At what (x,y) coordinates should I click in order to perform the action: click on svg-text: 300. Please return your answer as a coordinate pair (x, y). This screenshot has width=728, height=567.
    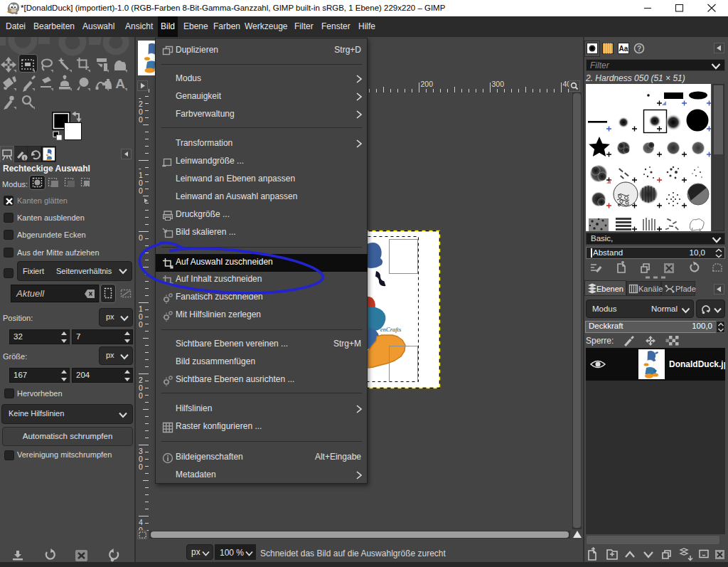
    Looking at the image, I should click on (498, 84).